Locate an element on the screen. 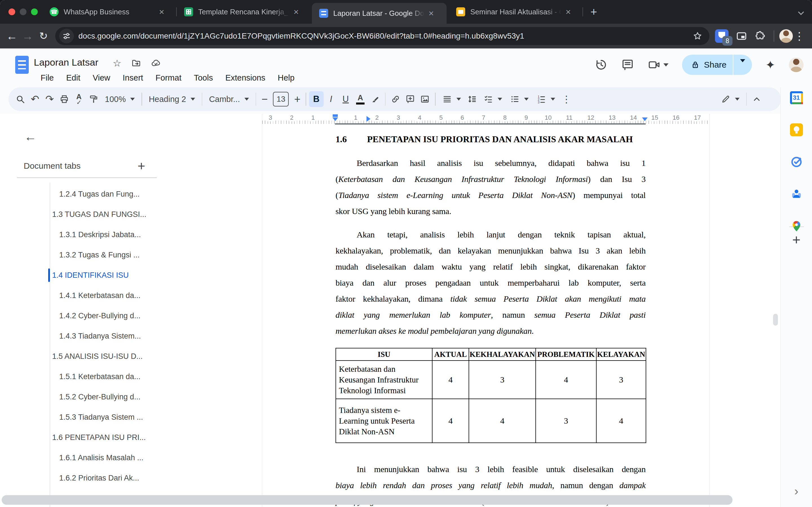  outline-item: 1.3.2 Tugas & Fungsi ... is located at coordinates (131, 255).